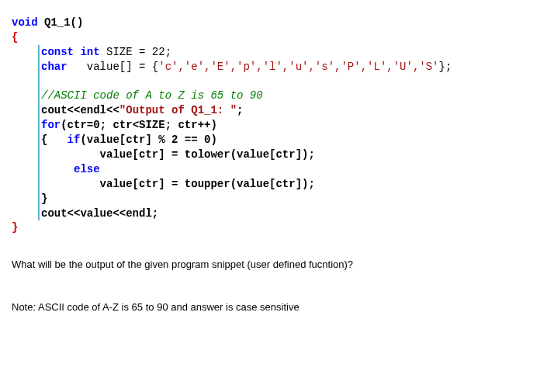 This screenshot has height=392, width=554. What do you see at coordinates (292, 214) in the screenshot?
I see `code-line-14: cout<<value<<endl;` at bounding box center [292, 214].